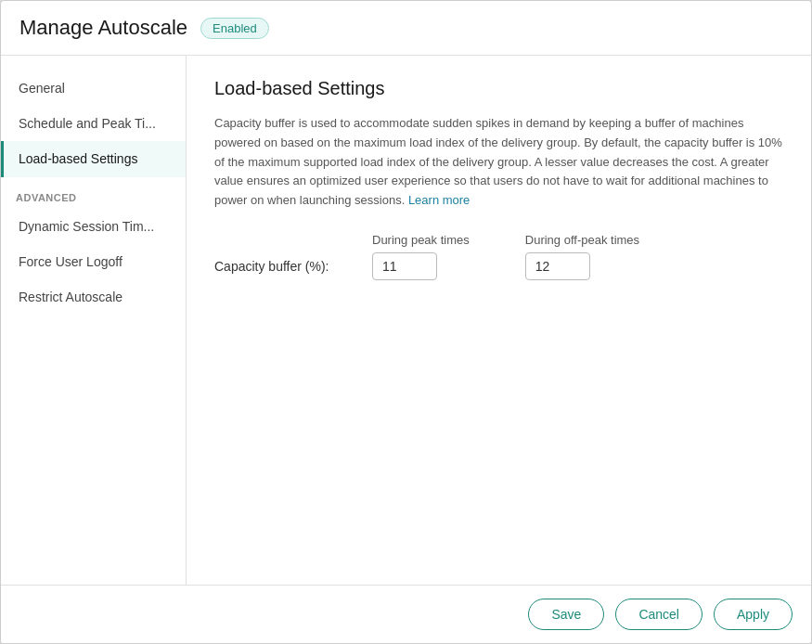  Describe the element at coordinates (499, 89) in the screenshot. I see `content-title: Load-based Settings` at that location.